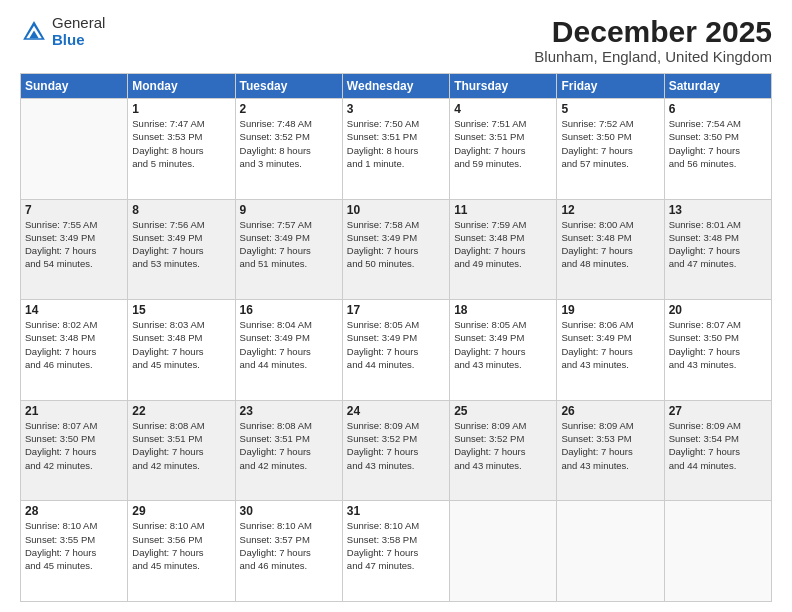  I want to click on table-row: 17Sunrise: 8:05 AM Sunset: 3:49 PM Dayli…, so click(396, 350).